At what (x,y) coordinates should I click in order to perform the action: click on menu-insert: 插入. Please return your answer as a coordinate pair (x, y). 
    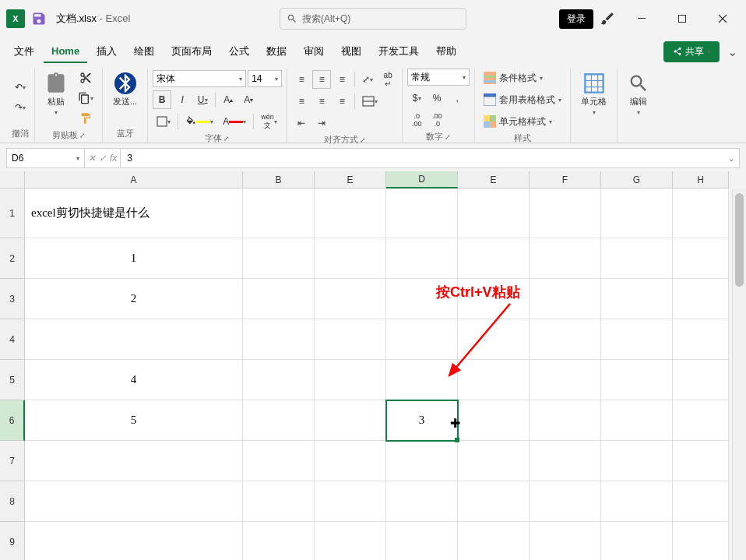
    Looking at the image, I should click on (107, 51).